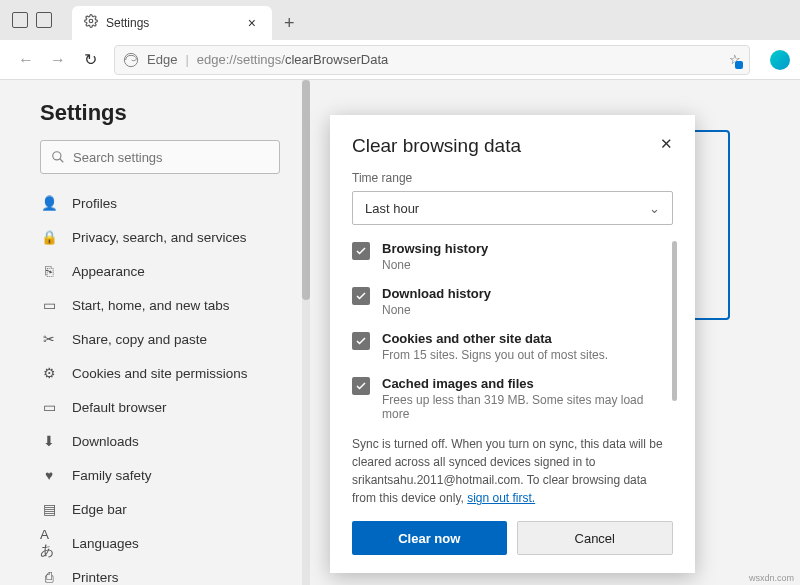  What do you see at coordinates (252, 23) in the screenshot?
I see `tab-close-icon: ×` at bounding box center [252, 23].